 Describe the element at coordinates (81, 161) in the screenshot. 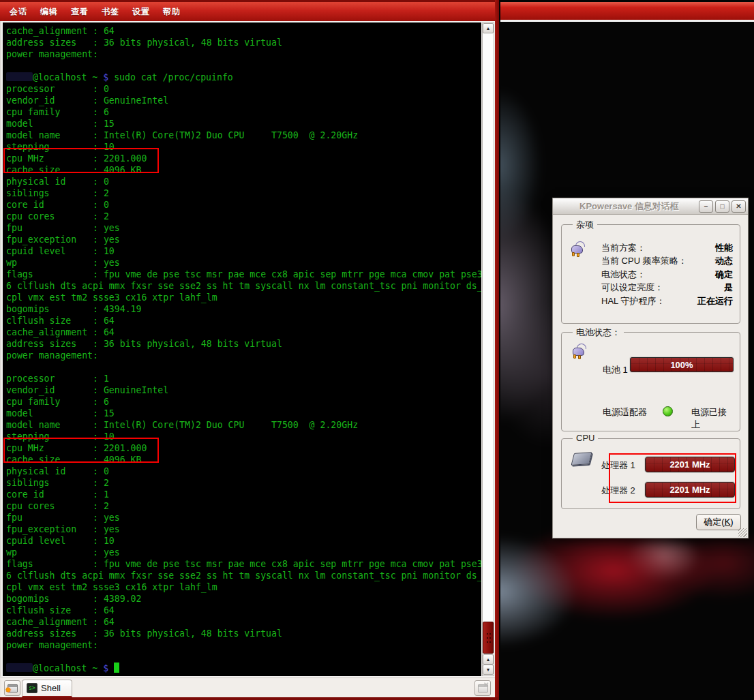

I see `annotation-box-cpu0` at that location.